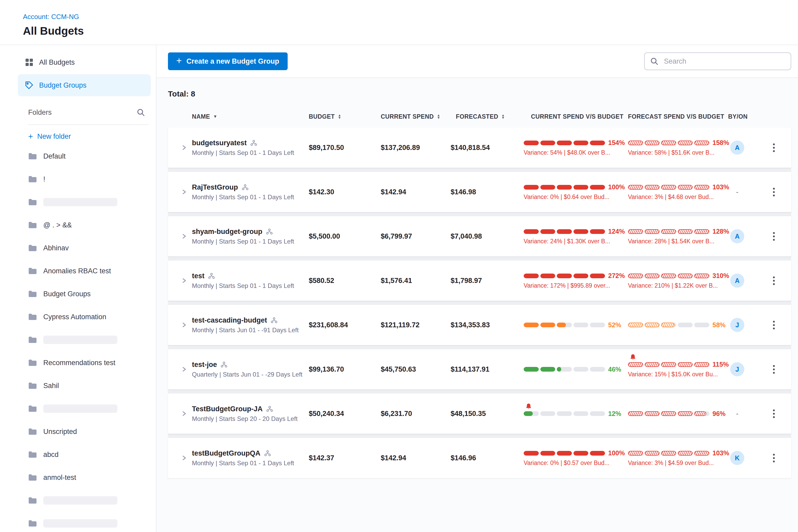 Image resolution: width=798 pixels, height=532 pixels. Describe the element at coordinates (248, 232) in the screenshot. I see `budget-group-name: shyam-budget-group` at that location.